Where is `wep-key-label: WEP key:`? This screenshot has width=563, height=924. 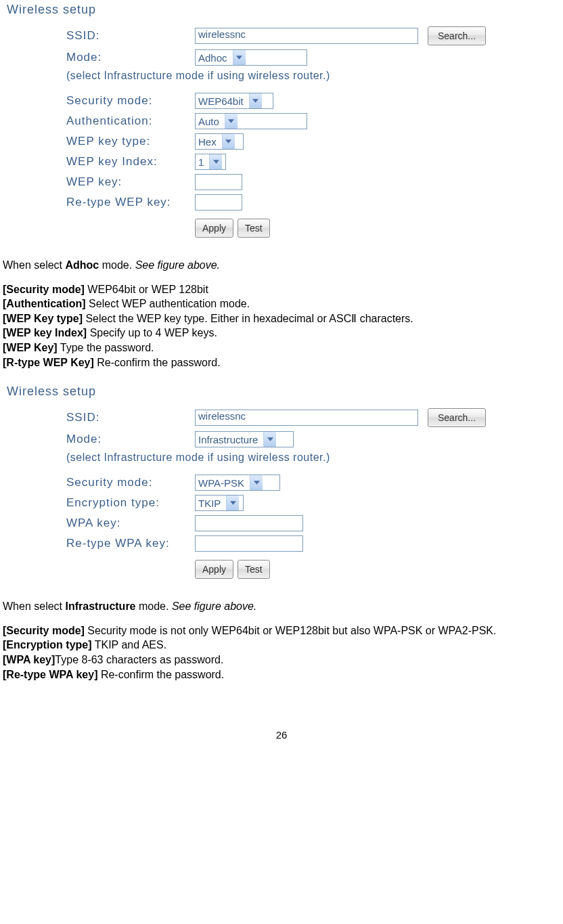 wep-key-label: WEP key: is located at coordinates (131, 182).